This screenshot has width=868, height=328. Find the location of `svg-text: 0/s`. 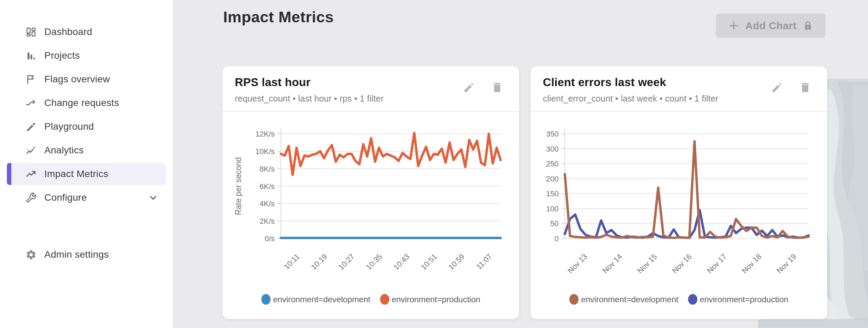

svg-text: 0/s is located at coordinates (270, 239).